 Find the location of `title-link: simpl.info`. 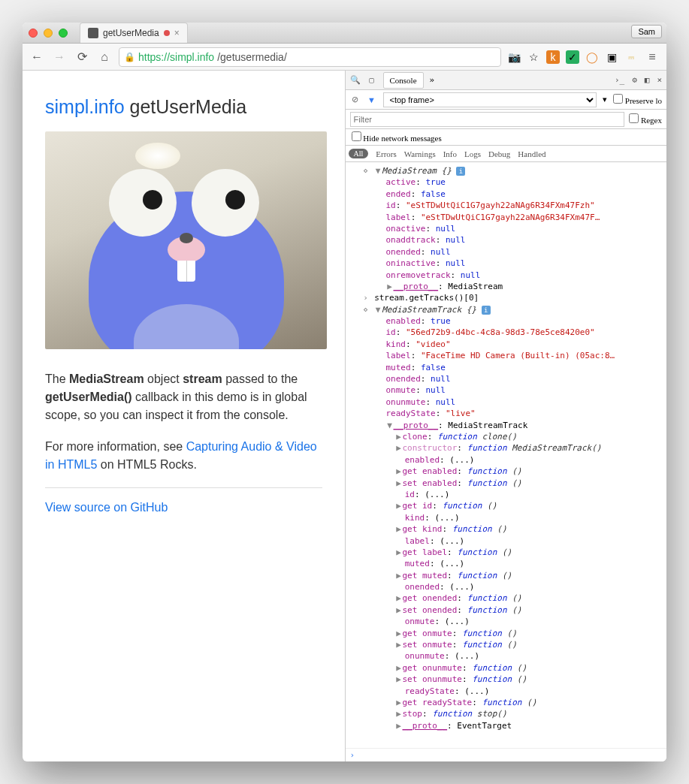

title-link: simpl.info is located at coordinates (85, 107).